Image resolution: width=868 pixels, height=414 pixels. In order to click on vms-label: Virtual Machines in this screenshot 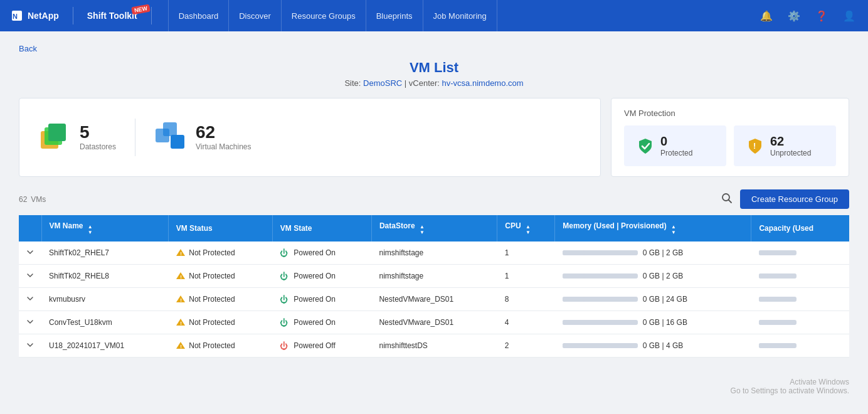, I will do `click(223, 147)`.